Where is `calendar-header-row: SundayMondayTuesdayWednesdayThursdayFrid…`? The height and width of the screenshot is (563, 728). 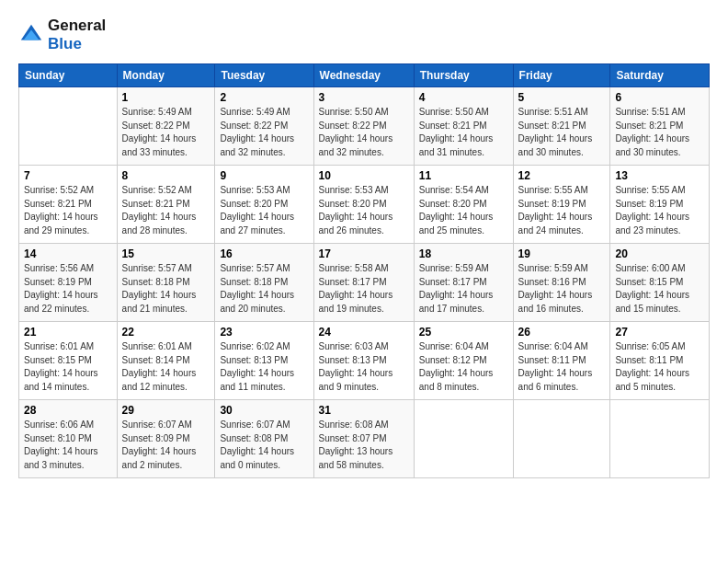 calendar-header-row: SundayMondayTuesdayWednesdayThursdayFrid… is located at coordinates (364, 75).